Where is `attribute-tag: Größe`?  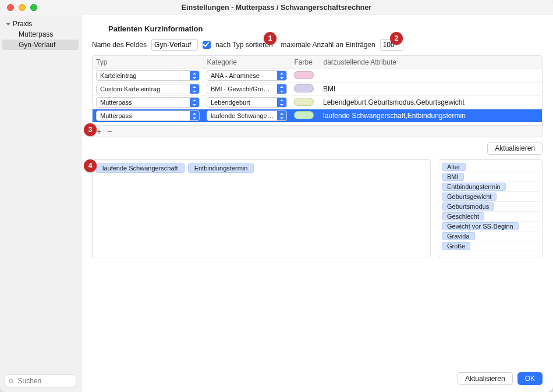
attribute-tag: Größe is located at coordinates (456, 246).